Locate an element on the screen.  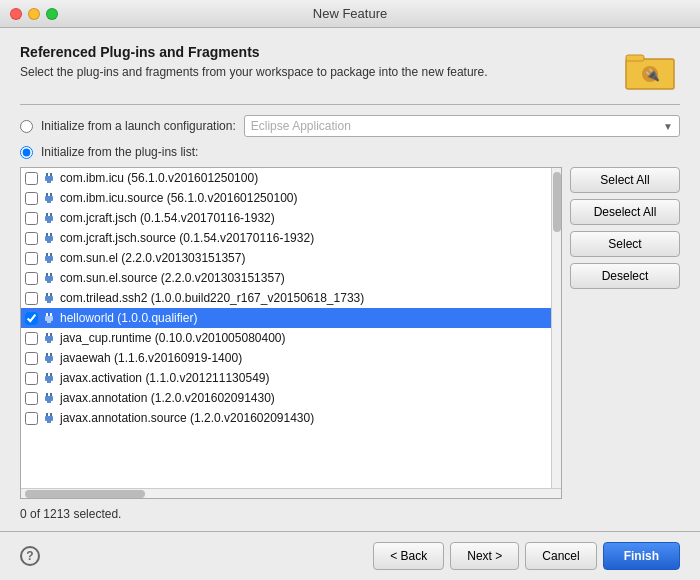
plugin-name: javax.annotation.source (1.2.0.v20160209… is located at coordinates (187, 418).